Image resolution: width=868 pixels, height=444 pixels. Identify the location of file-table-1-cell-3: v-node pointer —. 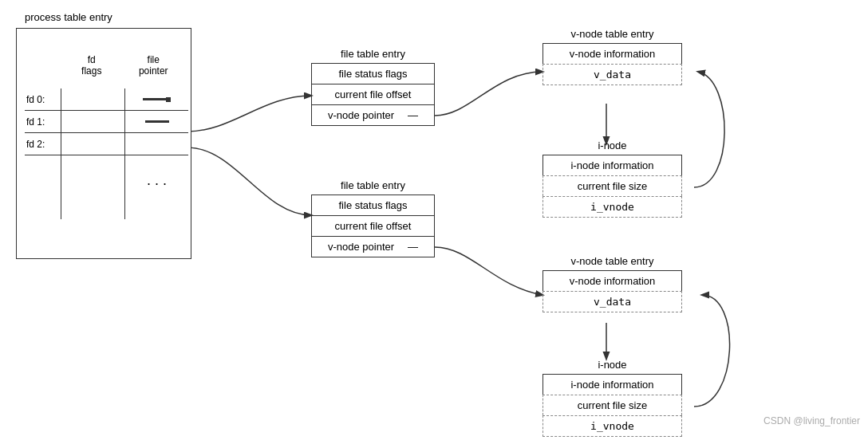
(373, 115).